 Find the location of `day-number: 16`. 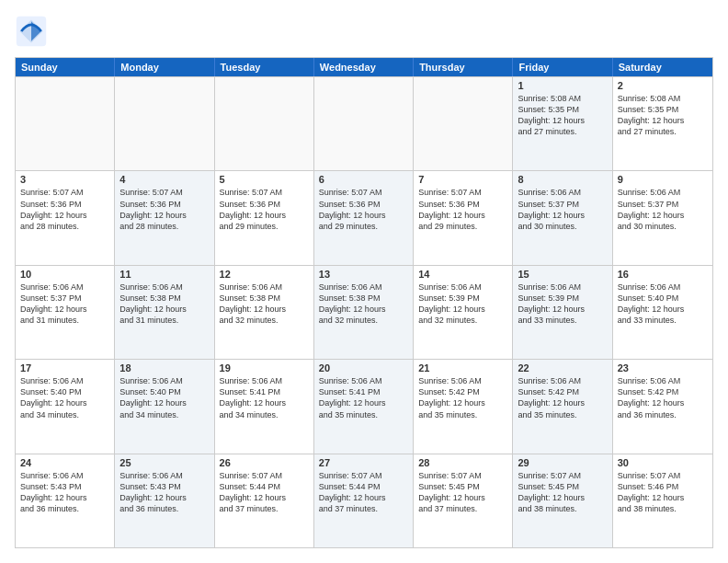

day-number: 16 is located at coordinates (663, 274).